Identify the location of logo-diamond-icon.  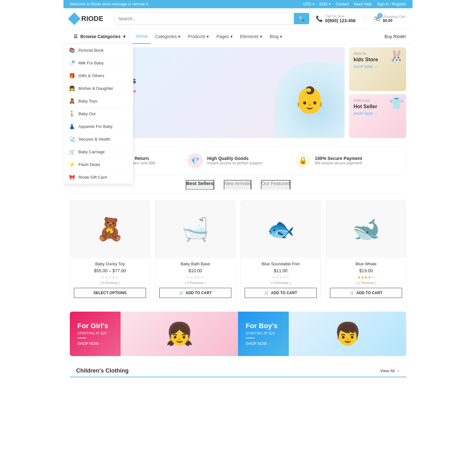
(74, 19).